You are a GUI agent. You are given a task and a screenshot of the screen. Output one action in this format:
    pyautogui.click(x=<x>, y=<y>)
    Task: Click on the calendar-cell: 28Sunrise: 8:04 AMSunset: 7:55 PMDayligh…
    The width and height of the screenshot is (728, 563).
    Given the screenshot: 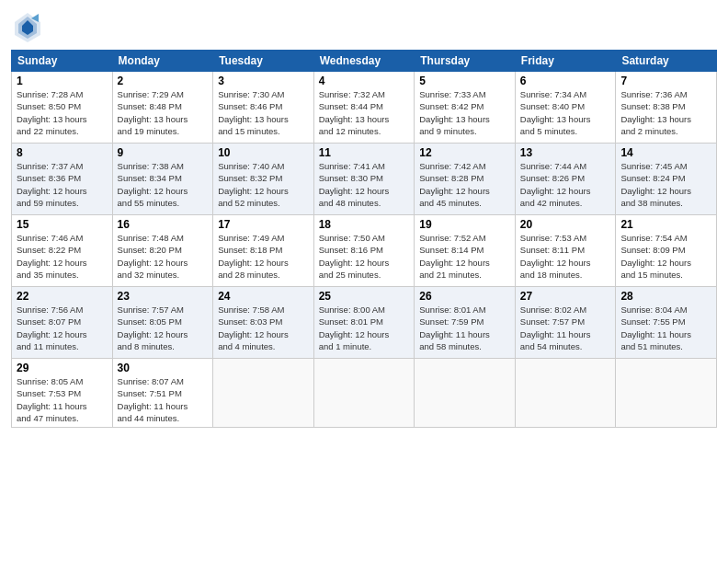 What is the action you would take?
    pyautogui.click(x=666, y=323)
    